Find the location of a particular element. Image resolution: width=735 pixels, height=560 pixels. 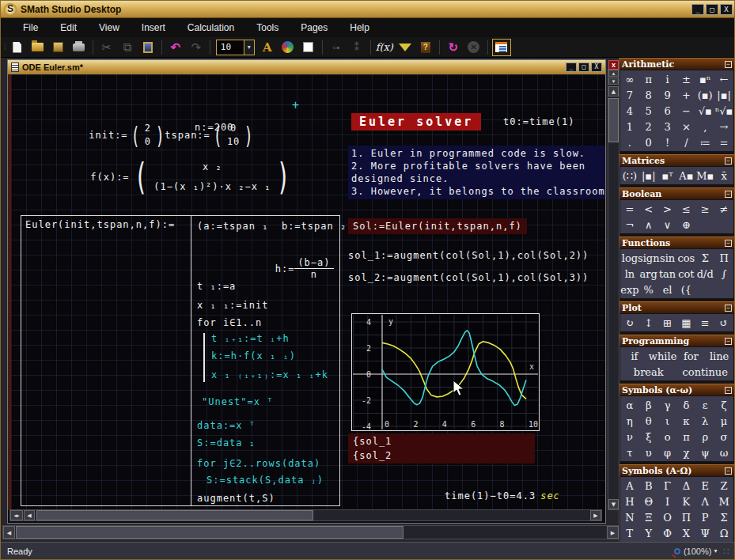

palette-cell-sin: sin is located at coordinates (668, 258).